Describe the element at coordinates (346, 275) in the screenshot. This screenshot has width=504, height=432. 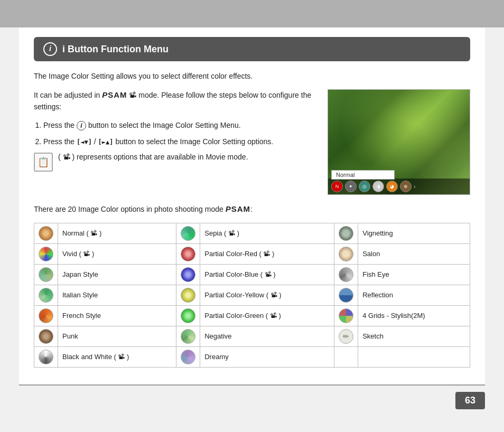
I see `icon-fisheye` at that location.